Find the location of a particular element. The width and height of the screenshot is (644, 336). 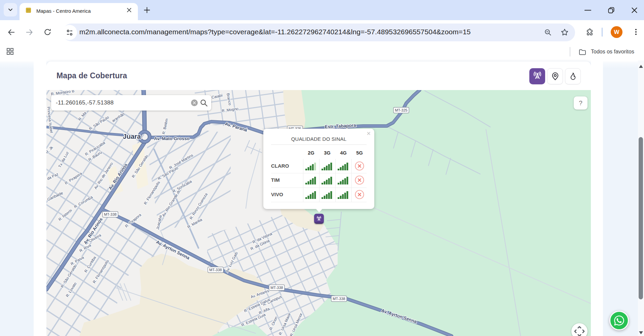

svg-text: Juara is located at coordinates (132, 136).